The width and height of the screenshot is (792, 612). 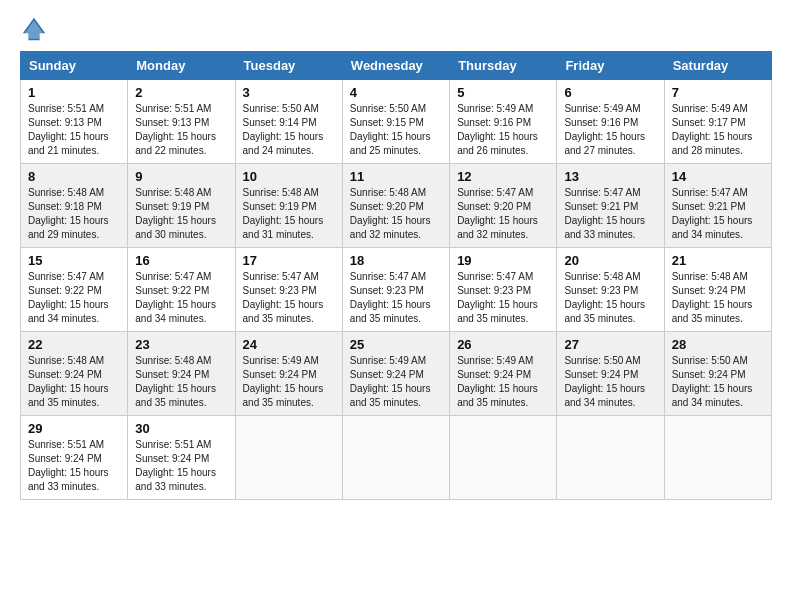 What do you see at coordinates (610, 122) in the screenshot?
I see `calendar-cell: 6 Sunrise: 5:49 AMSunset: 9:16 PMDayligh…` at bounding box center [610, 122].